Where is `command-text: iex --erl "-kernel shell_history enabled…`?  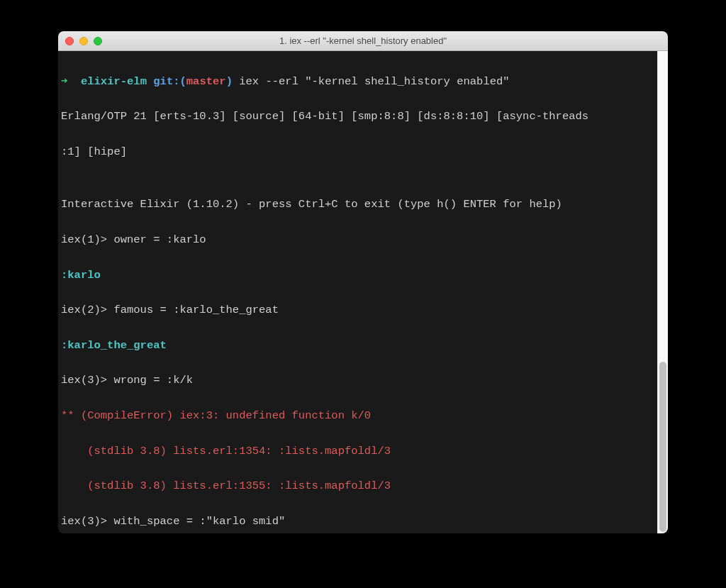 command-text: iex --erl "-kernel shell_history enabled… is located at coordinates (372, 82).